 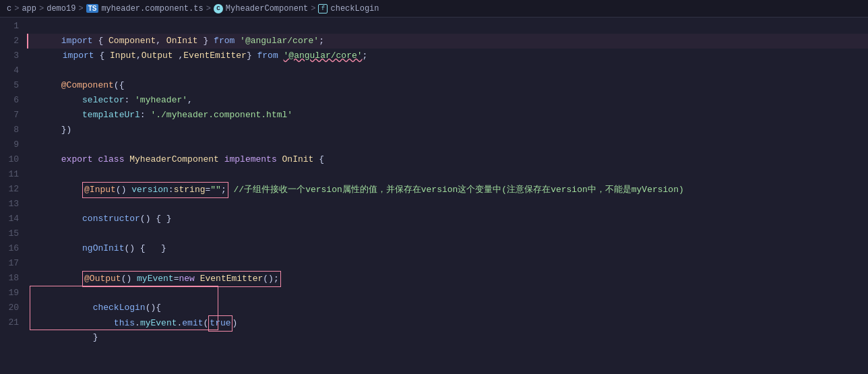 What do you see at coordinates (447, 293) in the screenshot?
I see `code-line-19: checkLogin(){` at bounding box center [447, 293].